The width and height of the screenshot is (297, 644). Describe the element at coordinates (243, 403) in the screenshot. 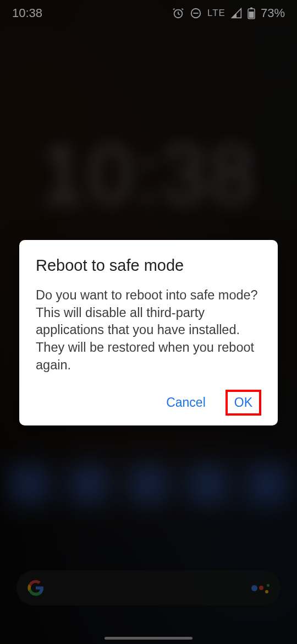

I see `ok-button-highlight: OK` at that location.